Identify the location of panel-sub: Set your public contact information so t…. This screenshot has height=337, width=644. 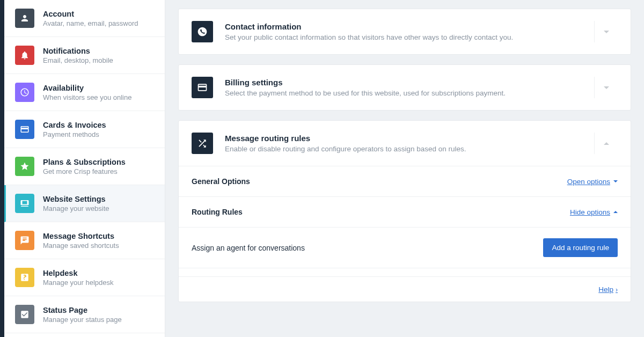
(409, 38).